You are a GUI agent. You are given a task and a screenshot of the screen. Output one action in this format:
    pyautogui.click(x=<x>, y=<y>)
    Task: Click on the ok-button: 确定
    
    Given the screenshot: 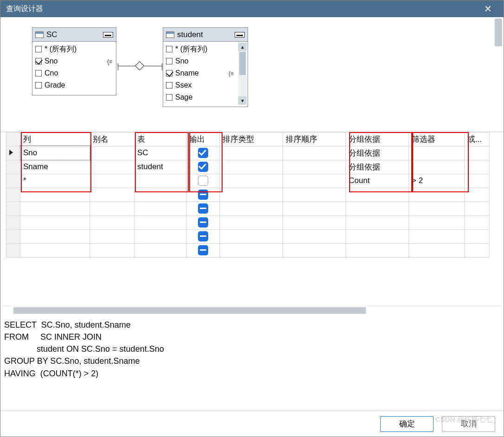 What is the action you would take?
    pyautogui.click(x=407, y=424)
    